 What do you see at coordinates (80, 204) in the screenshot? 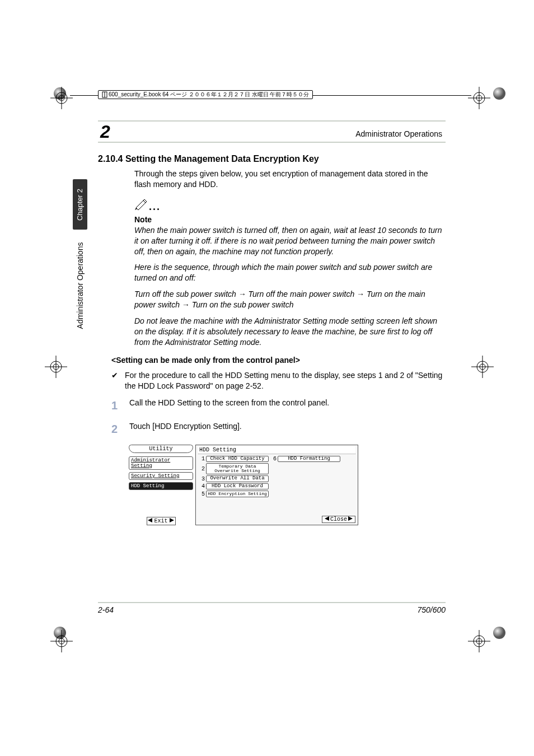
I see `chapter-tab: Chapter 2` at bounding box center [80, 204].